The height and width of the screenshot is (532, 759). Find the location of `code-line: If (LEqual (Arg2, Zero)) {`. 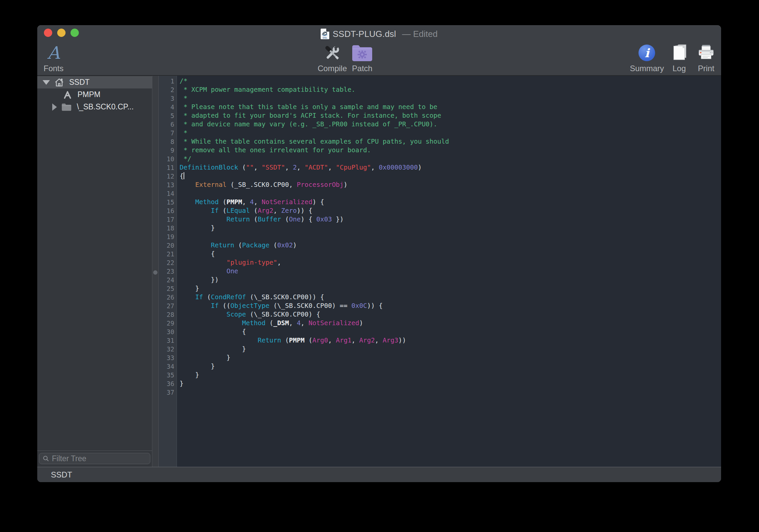

code-line: If (LEqual (Arg2, Zero)) { is located at coordinates (450, 211).